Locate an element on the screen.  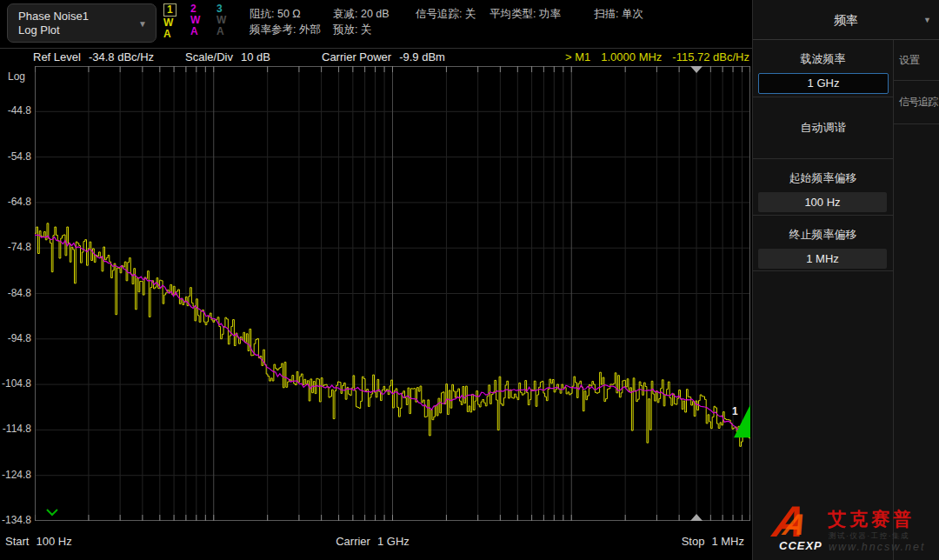
y-axis-tick-label: -104.8 is located at coordinates (16, 383).